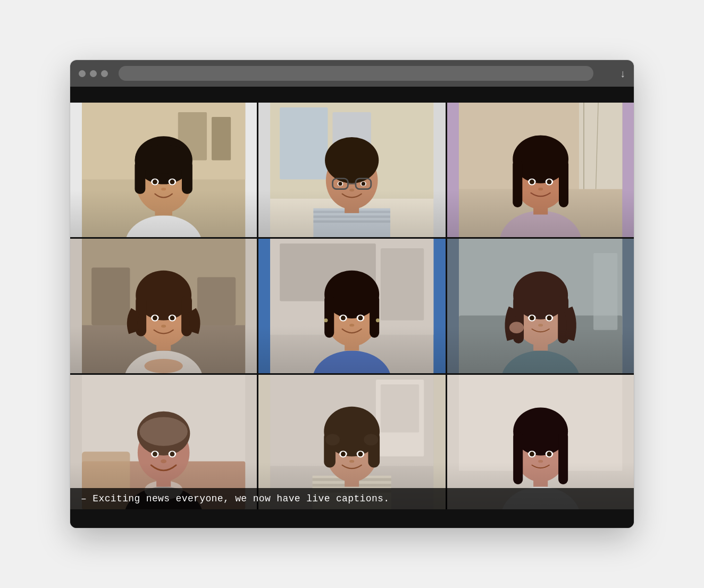  Describe the element at coordinates (352, 519) in the screenshot. I see `black-bar-bottom` at that location.